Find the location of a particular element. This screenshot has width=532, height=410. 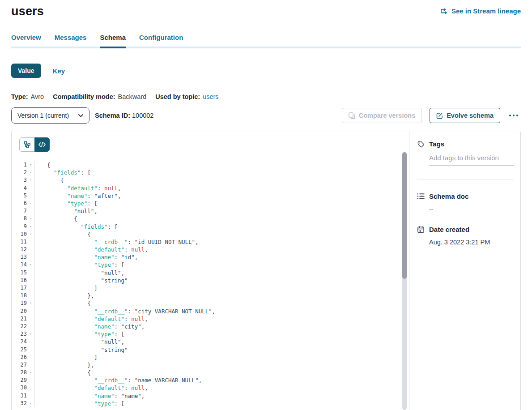

code-text: "default": null, is located at coordinates (91, 250).